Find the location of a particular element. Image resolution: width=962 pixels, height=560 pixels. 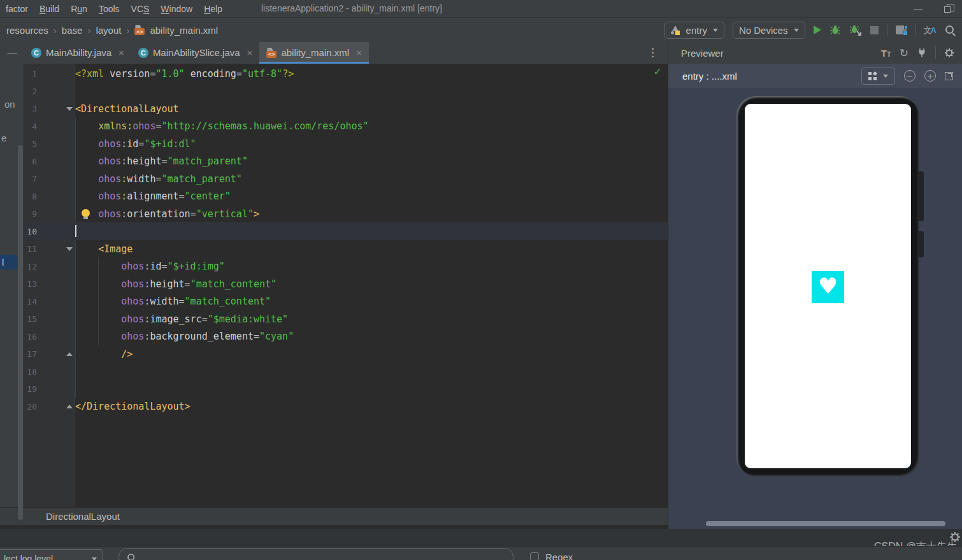

tree-scrollbar is located at coordinates (20, 333).